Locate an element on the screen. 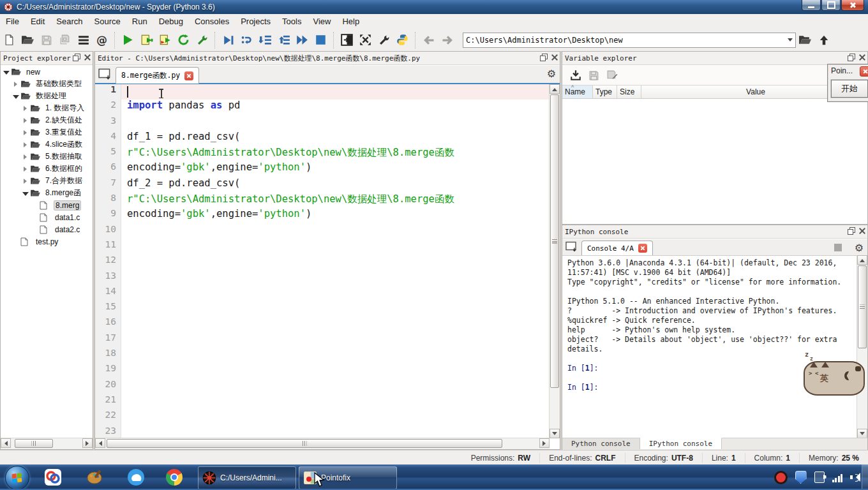  tree-item-2: 数据处理 is located at coordinates (47, 96).